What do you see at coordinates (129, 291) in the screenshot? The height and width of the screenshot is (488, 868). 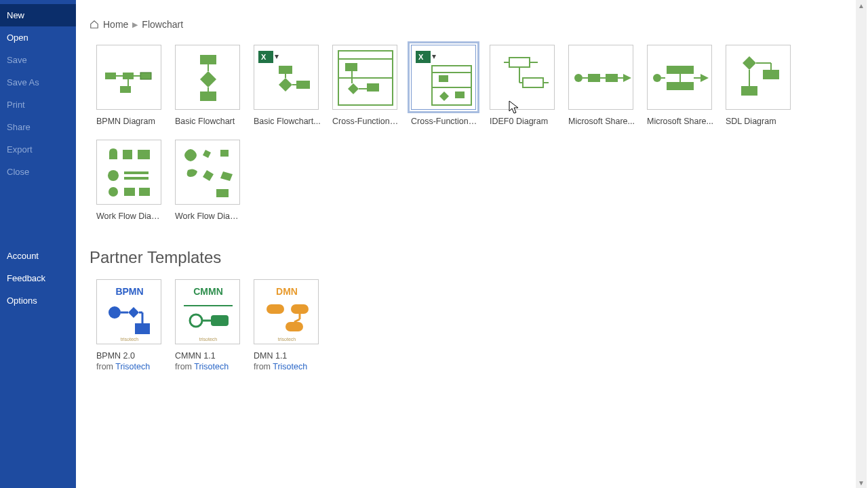 I see `svg-text: BPMN` at bounding box center [129, 291].